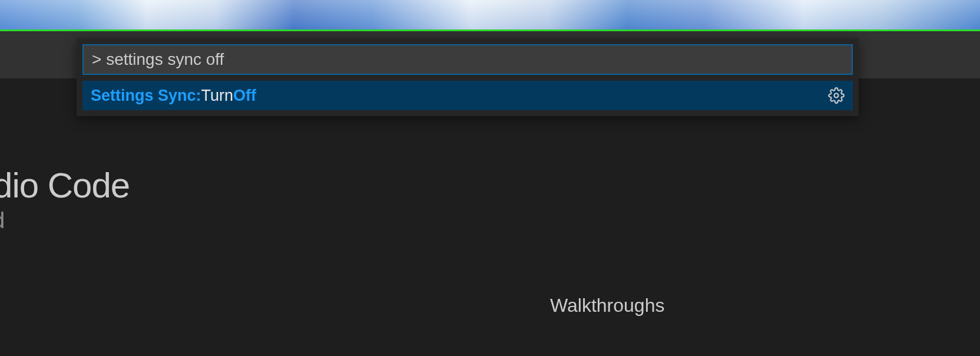  Describe the element at coordinates (836, 95) in the screenshot. I see `gear-icon` at that location.